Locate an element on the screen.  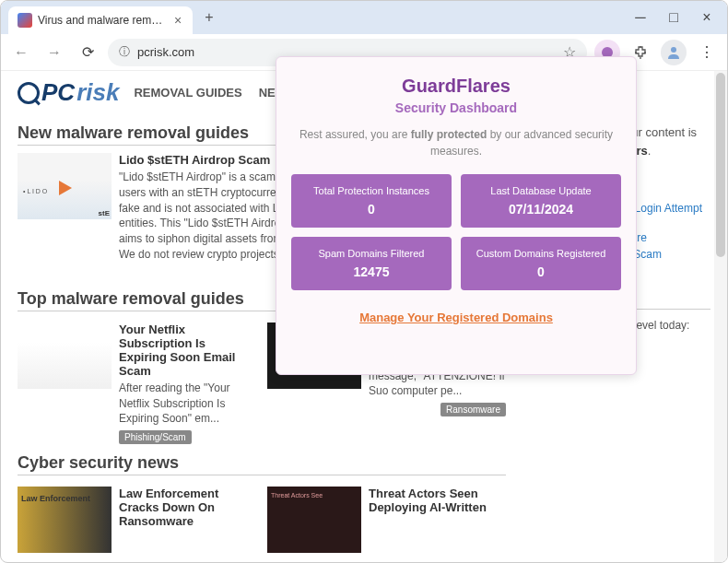
maximize-icon: □ is located at coordinates (674, 18).